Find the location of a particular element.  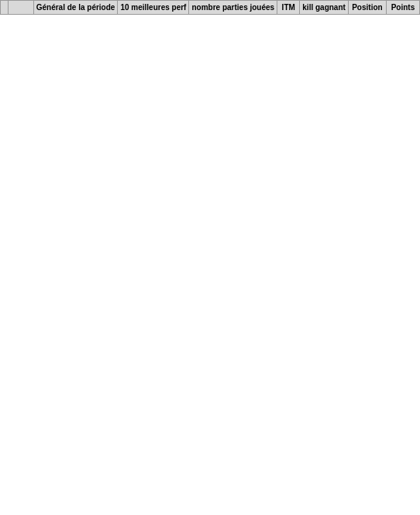

header-kill: kill gagnant is located at coordinates (324, 8).